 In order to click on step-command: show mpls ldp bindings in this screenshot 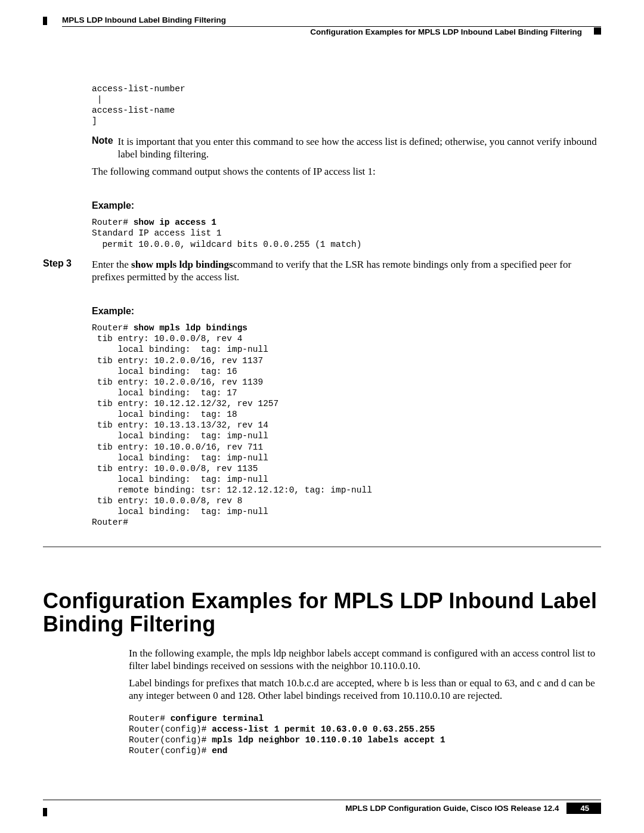, I will do `click(182, 265)`.